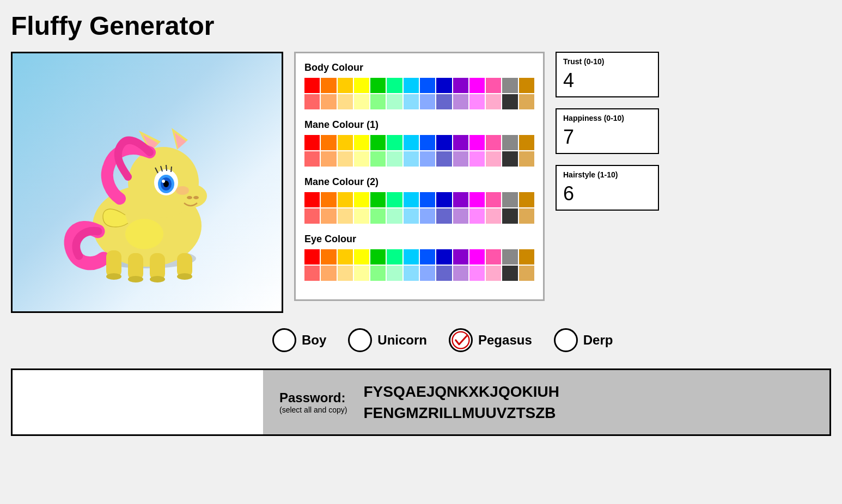  Describe the element at coordinates (461, 340) in the screenshot. I see `radio-pegasus` at that location.